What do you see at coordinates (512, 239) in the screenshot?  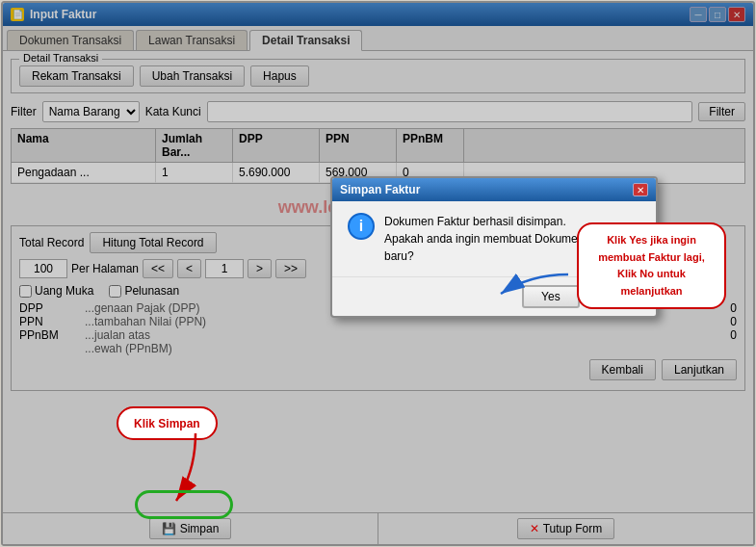 I see `dialog-message: Dokumen Faktur berhasil disimpan. Apakah…` at bounding box center [512, 239].